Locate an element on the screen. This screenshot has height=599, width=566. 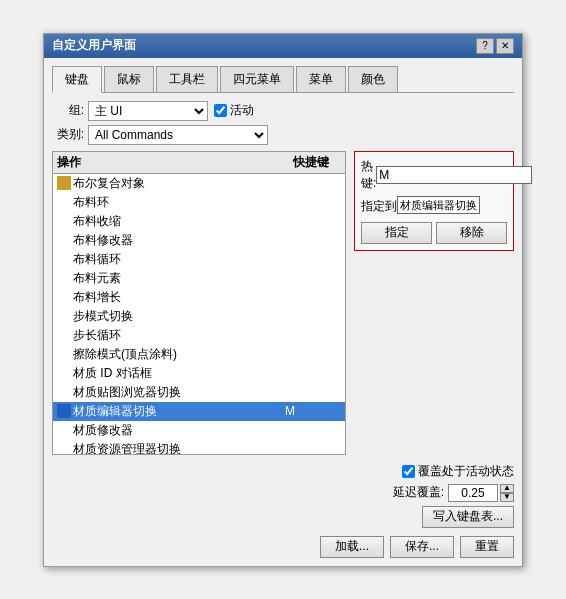
list-item-name: 擦除模式(顶点涂料) is located at coordinates (177, 354).